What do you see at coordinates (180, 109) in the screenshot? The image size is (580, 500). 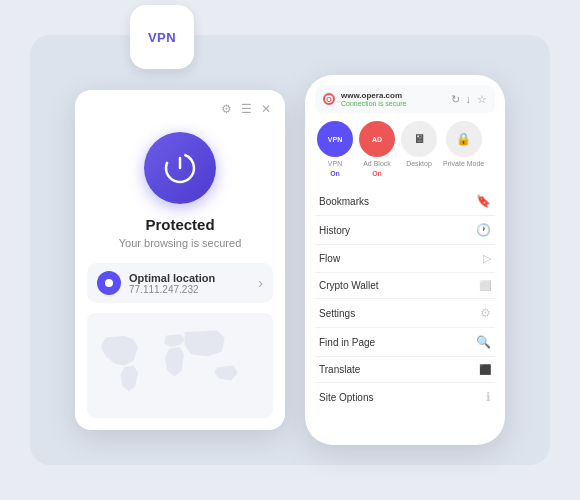 I see `popup-header: ⚙ ☰ ✕` at bounding box center [180, 109].